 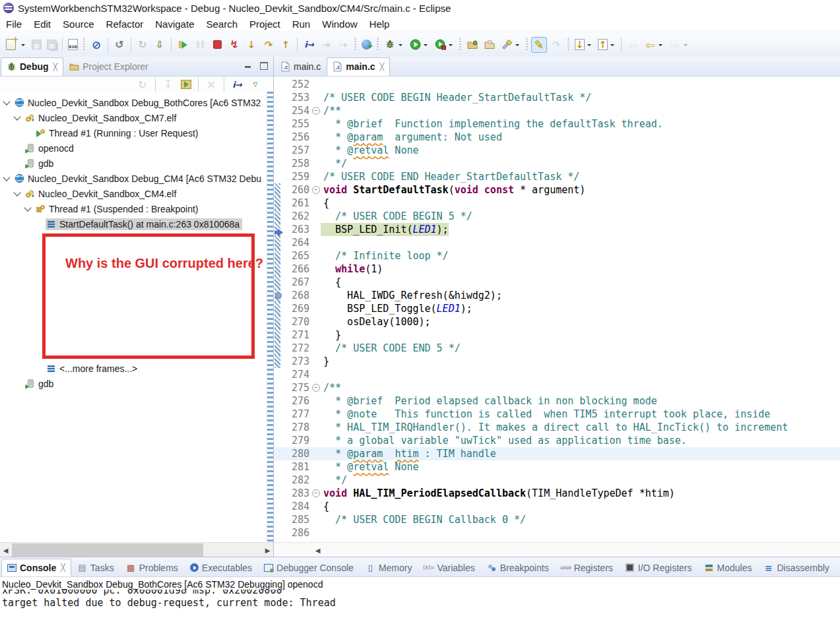 What do you see at coordinates (397, 216) in the screenshot?
I see `code-text: /* USER CODE BEGIN 5 */` at bounding box center [397, 216].